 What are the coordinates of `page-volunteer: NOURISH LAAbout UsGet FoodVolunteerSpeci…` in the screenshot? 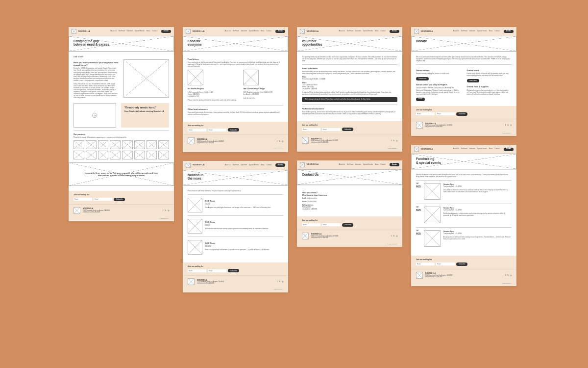 It's located at (350, 89).